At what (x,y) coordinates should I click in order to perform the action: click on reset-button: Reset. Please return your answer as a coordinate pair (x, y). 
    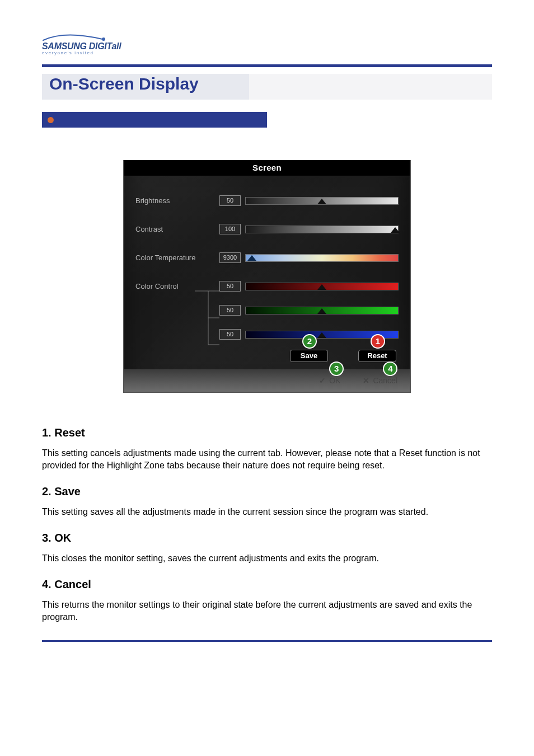
    Looking at the image, I should click on (377, 356).